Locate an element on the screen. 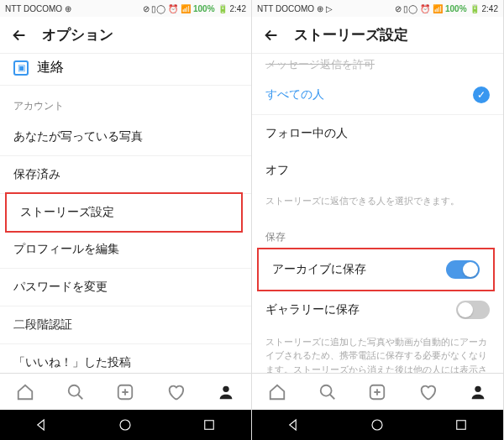 The image size is (504, 440). section-header-save: 保存 is located at coordinates (378, 233).